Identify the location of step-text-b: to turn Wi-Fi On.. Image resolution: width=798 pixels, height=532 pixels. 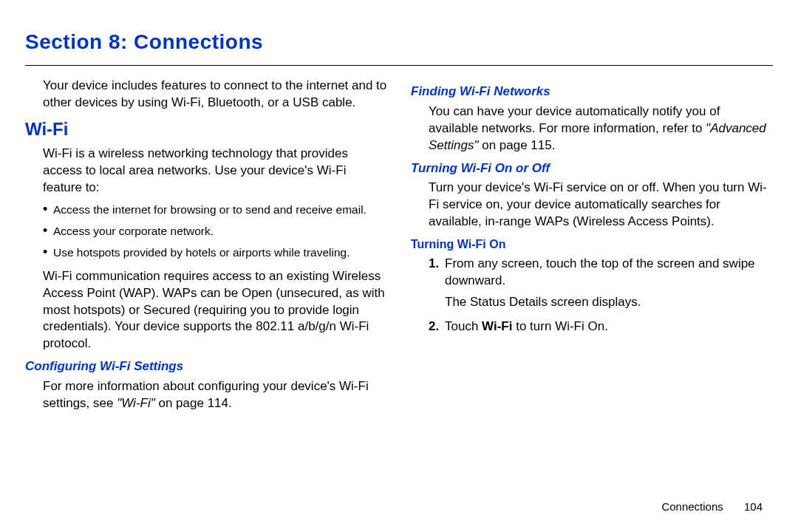
(560, 327).